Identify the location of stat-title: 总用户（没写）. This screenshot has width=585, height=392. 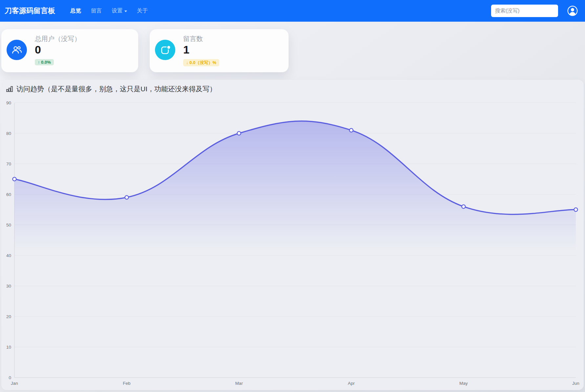
(58, 39).